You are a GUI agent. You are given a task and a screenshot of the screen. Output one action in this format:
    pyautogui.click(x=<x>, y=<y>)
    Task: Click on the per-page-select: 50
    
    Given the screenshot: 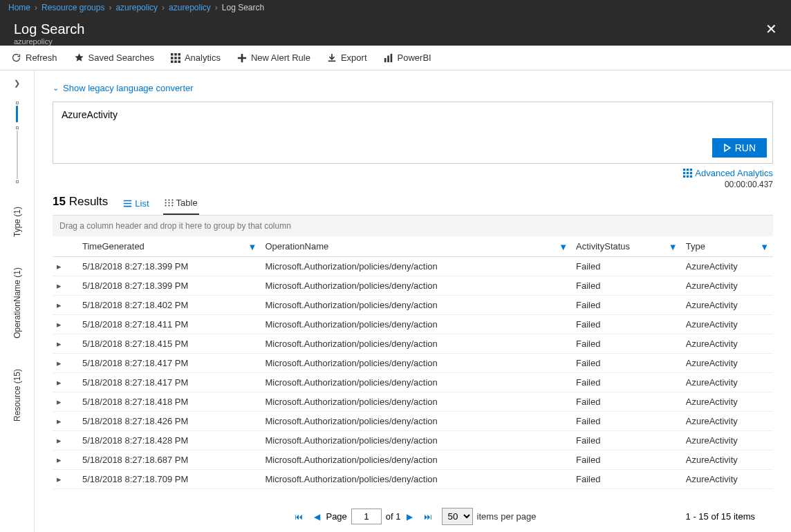 What is the action you would take?
    pyautogui.click(x=458, y=517)
    